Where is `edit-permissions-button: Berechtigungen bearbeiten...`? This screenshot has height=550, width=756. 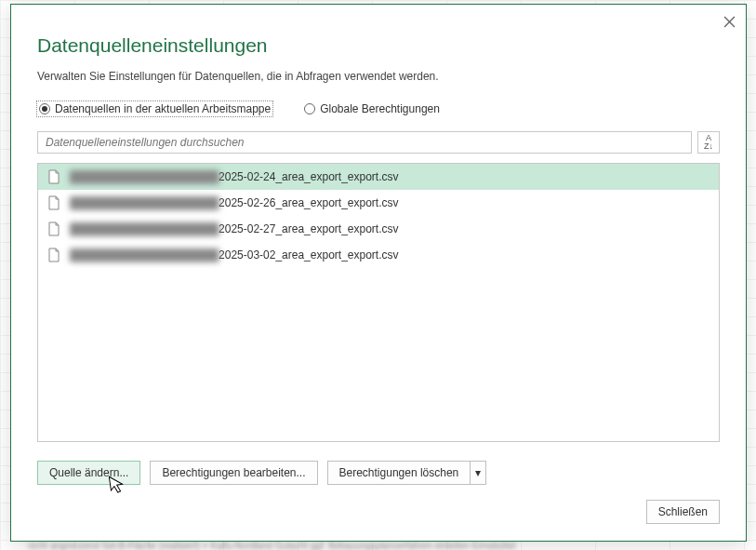 edit-permissions-button: Berechtigungen bearbeiten... is located at coordinates (233, 473).